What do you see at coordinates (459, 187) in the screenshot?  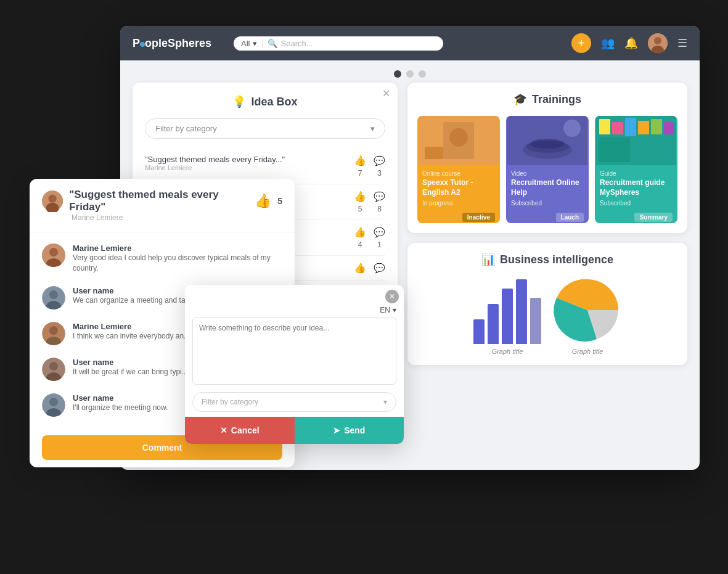 I see `card-title-1: Speexx Tutor - English A2` at bounding box center [459, 187].